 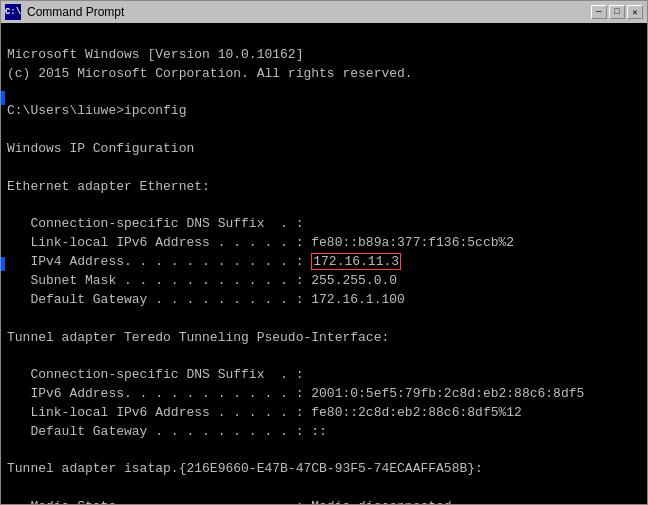 What do you see at coordinates (617, 12) in the screenshot?
I see `window-controls: ─ □ ✕` at bounding box center [617, 12].